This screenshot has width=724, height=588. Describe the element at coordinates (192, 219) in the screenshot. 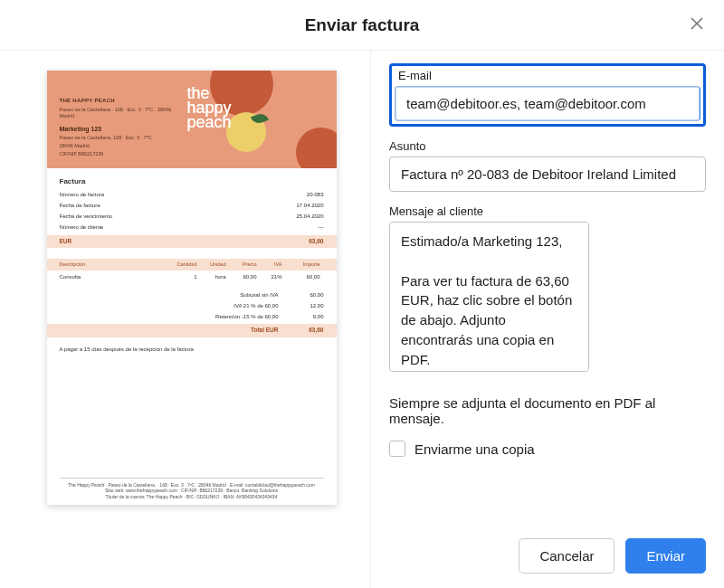

I see `invoice-meta: Número de factura20-083 Fecha de factura…` at that location.